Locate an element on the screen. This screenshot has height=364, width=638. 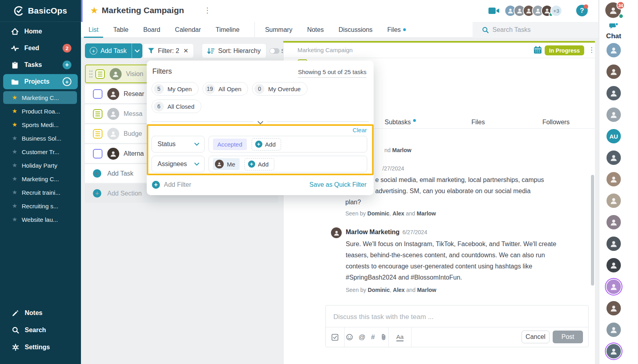
app-logo: BasicOps is located at coordinates (41, 11).